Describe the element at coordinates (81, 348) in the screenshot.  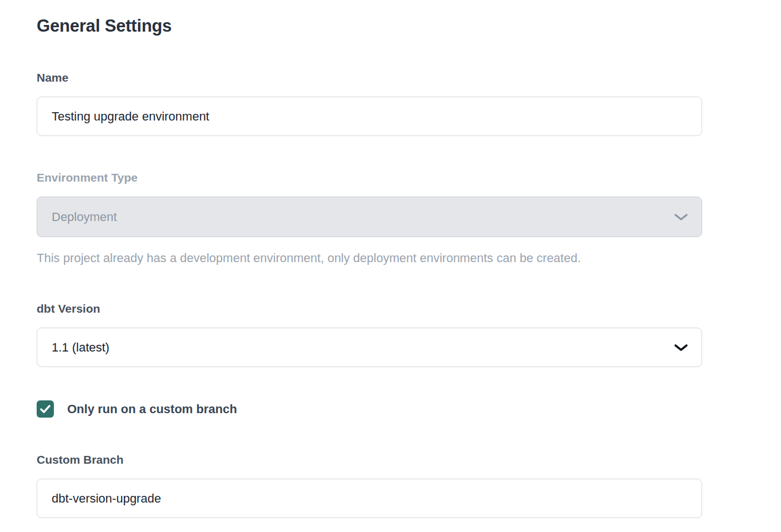
I see `dbt-version-value: 1.1 (latest)` at that location.